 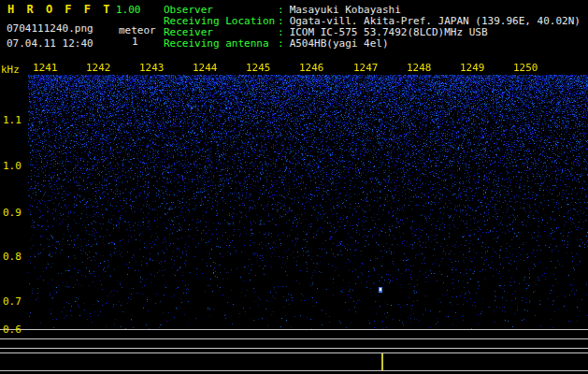 I want to click on x-tick-label: 1249, so click(x=473, y=67).